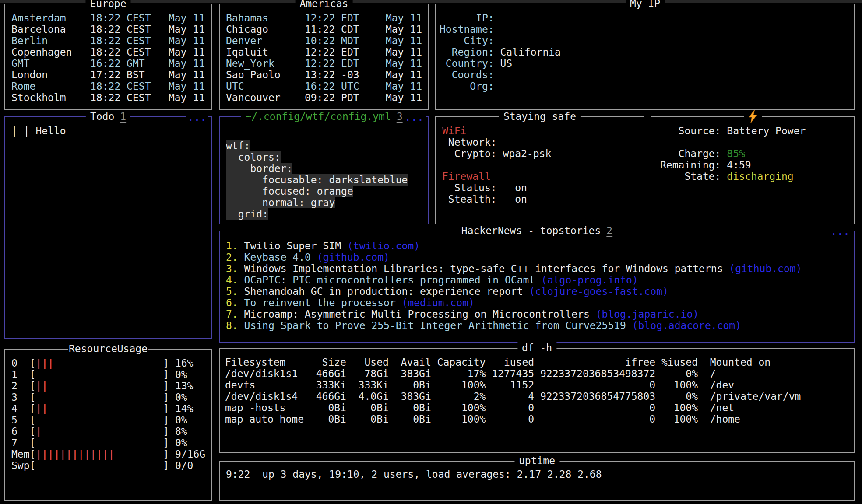 The width and height of the screenshot is (862, 504). What do you see at coordinates (753, 150) in the screenshot?
I see `battery-info-list: Source: Battery Power Charge: 85% Remain…` at bounding box center [753, 150].